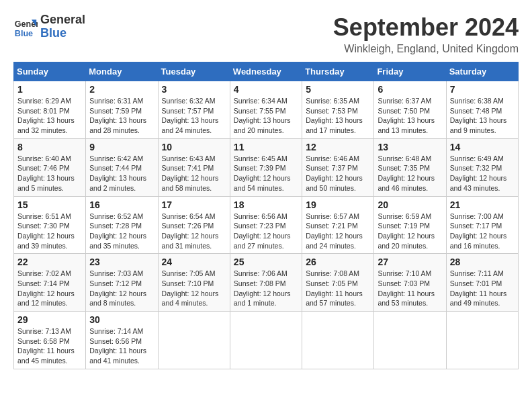 This screenshot has width=532, height=411. Describe the element at coordinates (194, 116) in the screenshot. I see `day-info: Sunrise: 6:32 AM Sunset: 7:57 PM Dayligh…` at that location.